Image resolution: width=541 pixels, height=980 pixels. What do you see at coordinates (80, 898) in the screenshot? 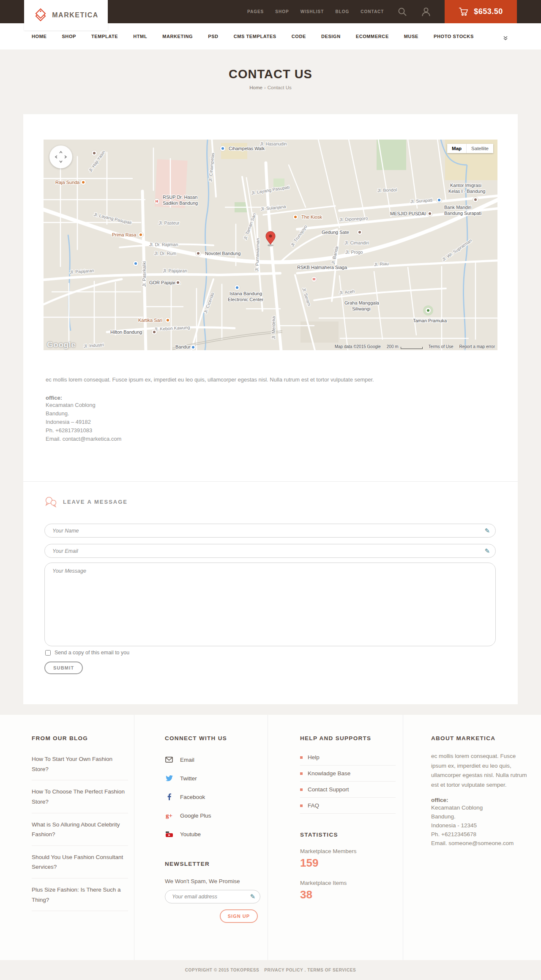
I see `blog-post-link: Plus Size Fashion: Is There Such a Thing…` at bounding box center [80, 898].